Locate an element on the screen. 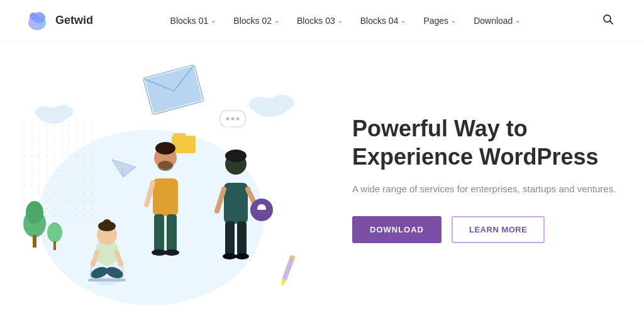 The height and width of the screenshot is (316, 644). nav-item-download: Download⌄ is located at coordinates (497, 21).